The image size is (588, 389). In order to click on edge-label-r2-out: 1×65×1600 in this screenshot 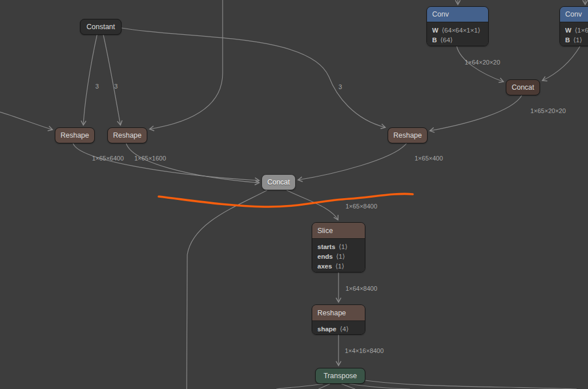, I will do `click(150, 158)`.